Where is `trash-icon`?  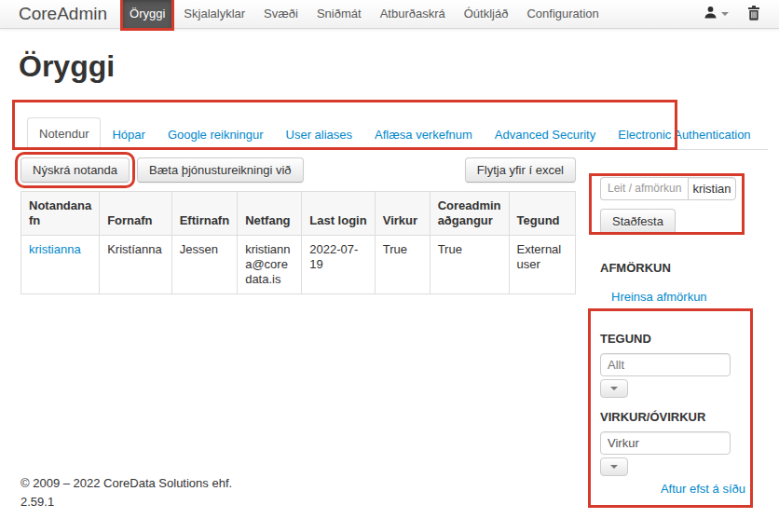 trash-icon is located at coordinates (754, 15).